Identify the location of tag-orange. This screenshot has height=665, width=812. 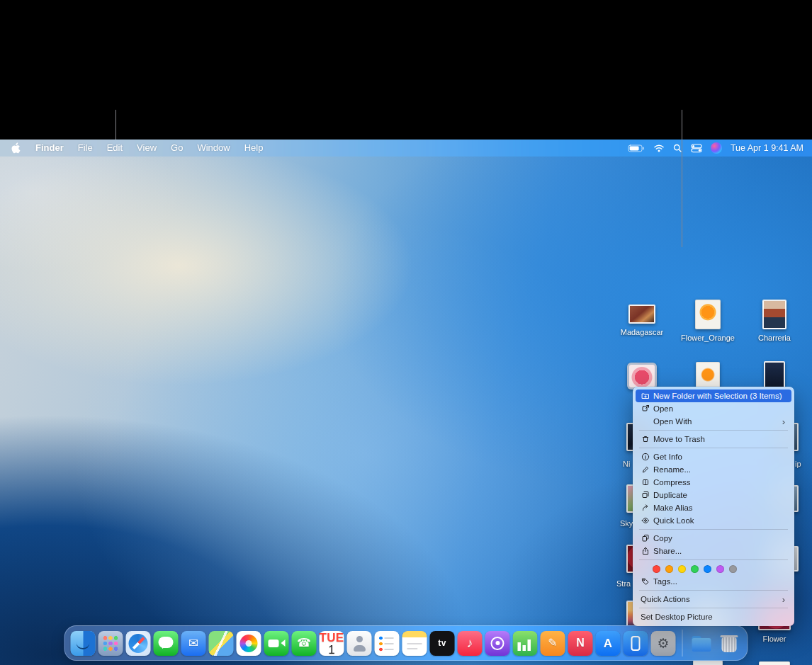
(669, 569).